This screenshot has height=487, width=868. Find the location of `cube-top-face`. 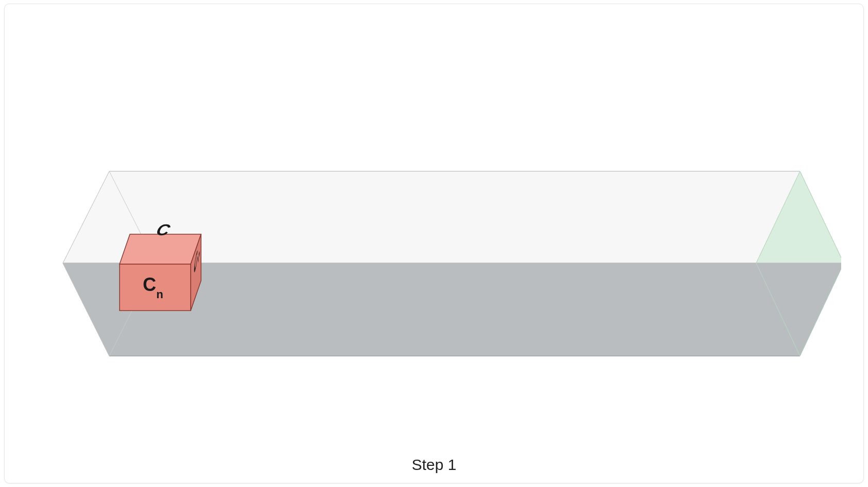

cube-top-face is located at coordinates (160, 249).